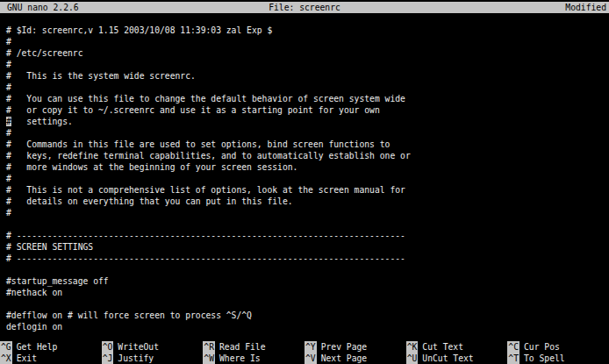  I want to click on shortcut-key: ^W, so click(209, 358).